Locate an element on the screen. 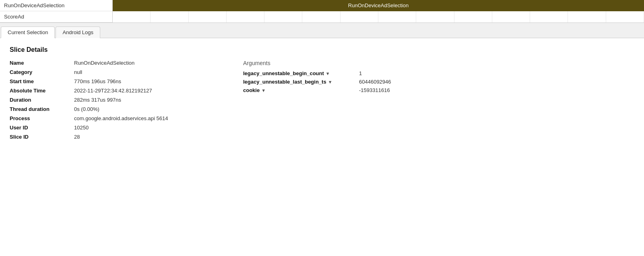  detail-row-start-time: Start time 770ms 196us 796ns is located at coordinates (110, 81).